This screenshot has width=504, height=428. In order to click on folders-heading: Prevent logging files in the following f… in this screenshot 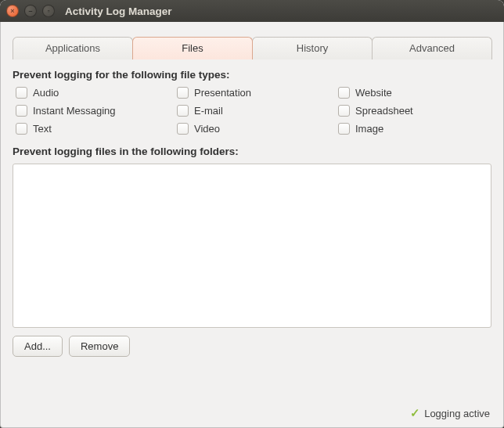, I will do `click(252, 152)`.